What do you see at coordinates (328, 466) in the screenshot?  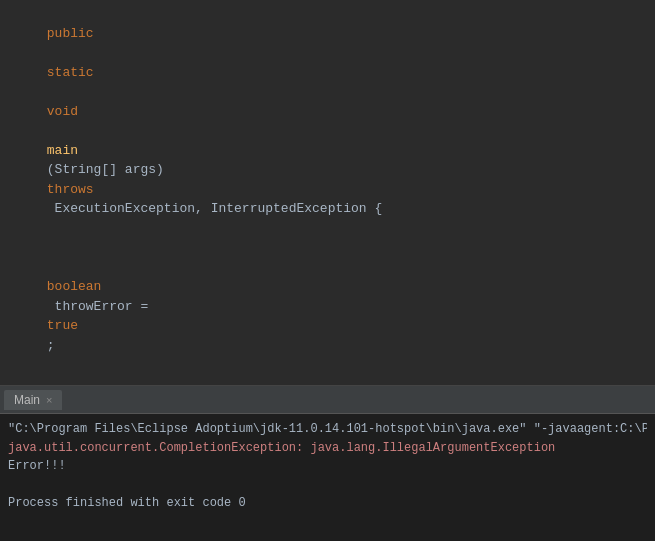 I see `console-line-result: Error!!!` at bounding box center [328, 466].